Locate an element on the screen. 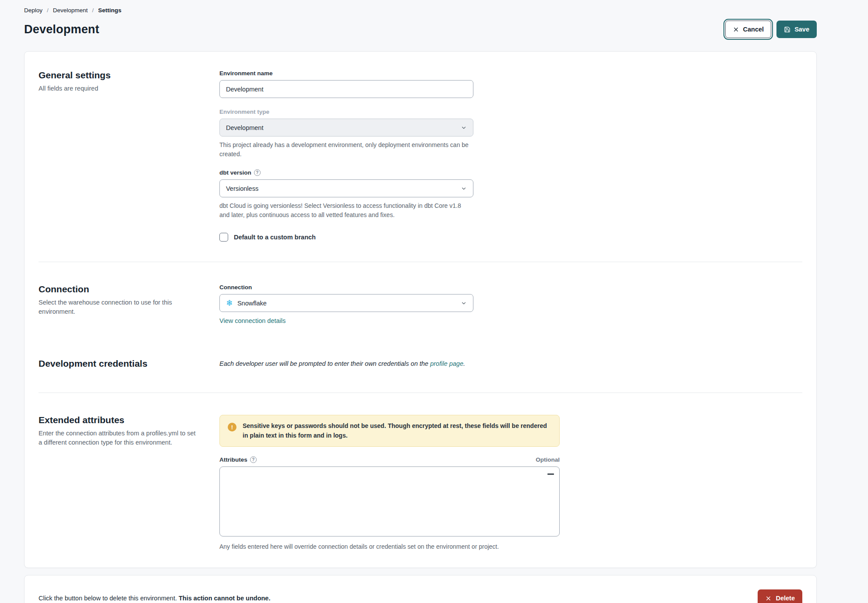  custom-branch-checkbox is located at coordinates (224, 237).